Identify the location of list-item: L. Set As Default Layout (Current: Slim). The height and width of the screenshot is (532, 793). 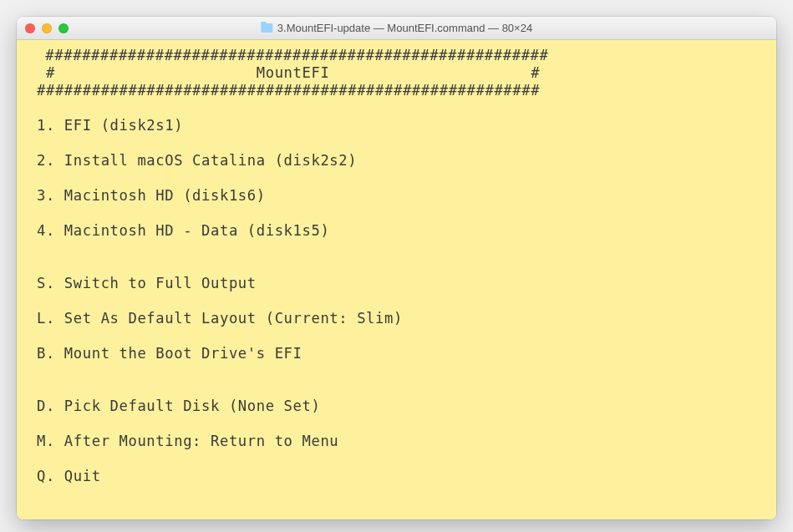
(401, 319).